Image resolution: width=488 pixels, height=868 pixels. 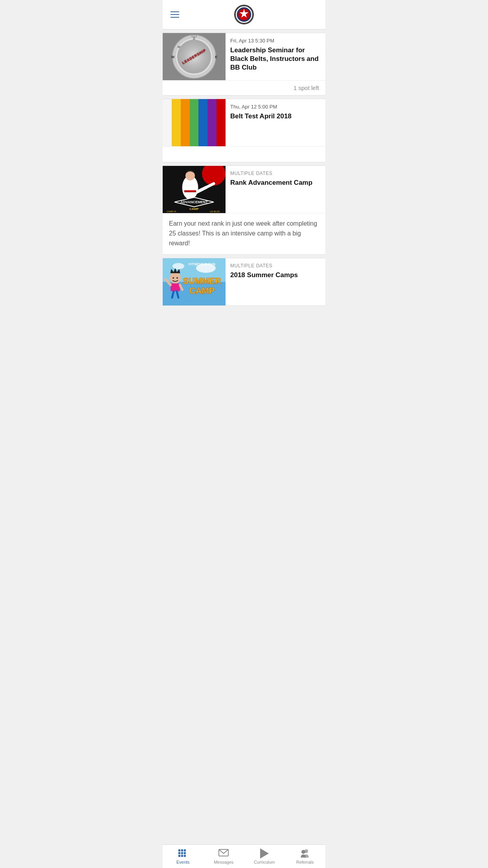 I want to click on events-list: N S E W NW LEADERSHIP, so click(x=244, y=169).